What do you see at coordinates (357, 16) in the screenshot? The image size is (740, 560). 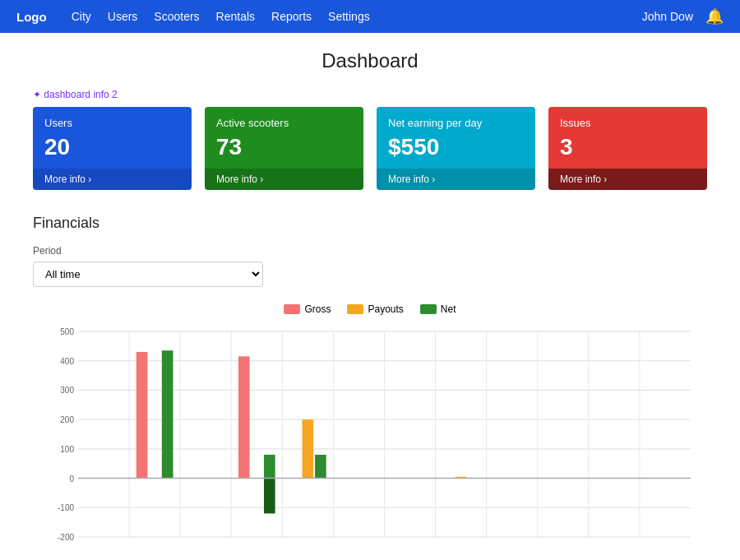 I see `nav-links: City Users Scooters Rentals Reports Sett…` at bounding box center [357, 16].